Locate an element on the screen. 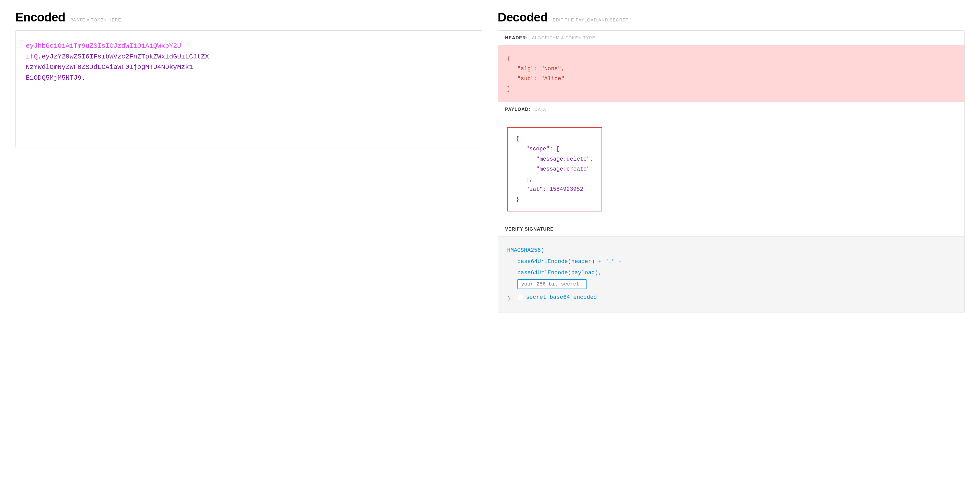 The height and width of the screenshot is (500, 980). payload-label-sub: DATA is located at coordinates (540, 110).